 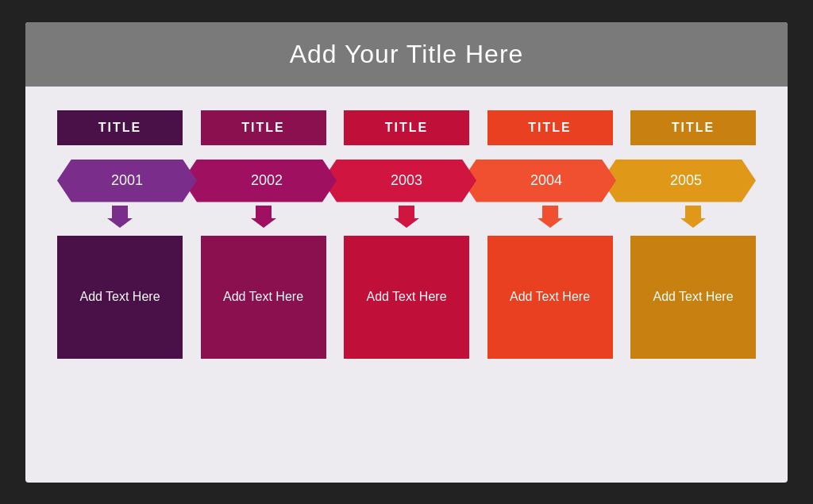 I want to click on timeline-segment-2: 2002, so click(x=260, y=181).